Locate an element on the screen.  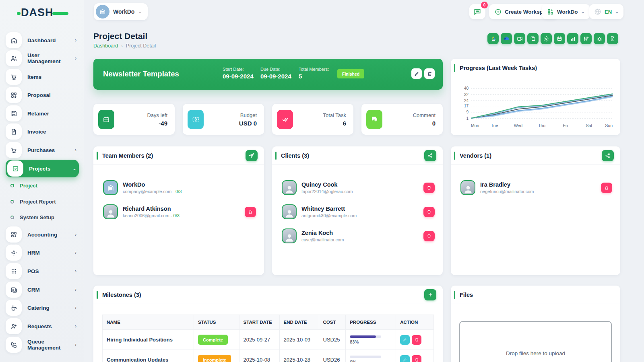
sidebar-subitem-system-setup: System Setup is located at coordinates (45, 217).